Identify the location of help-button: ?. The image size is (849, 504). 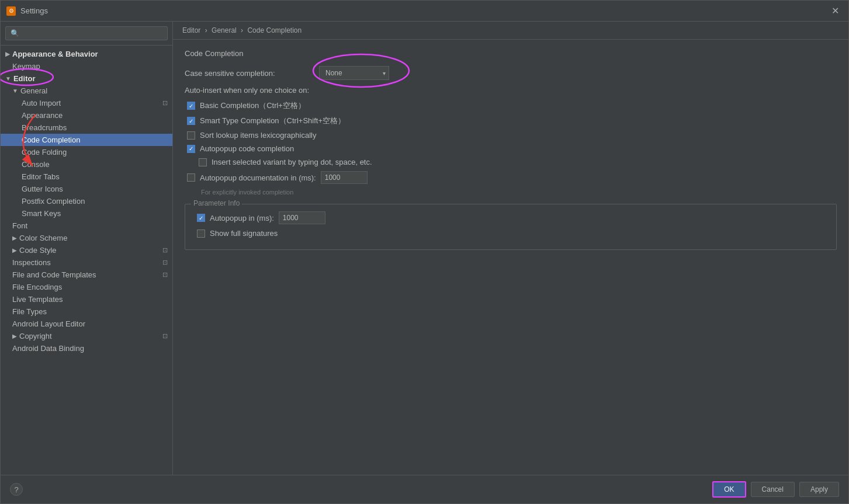
(16, 489).